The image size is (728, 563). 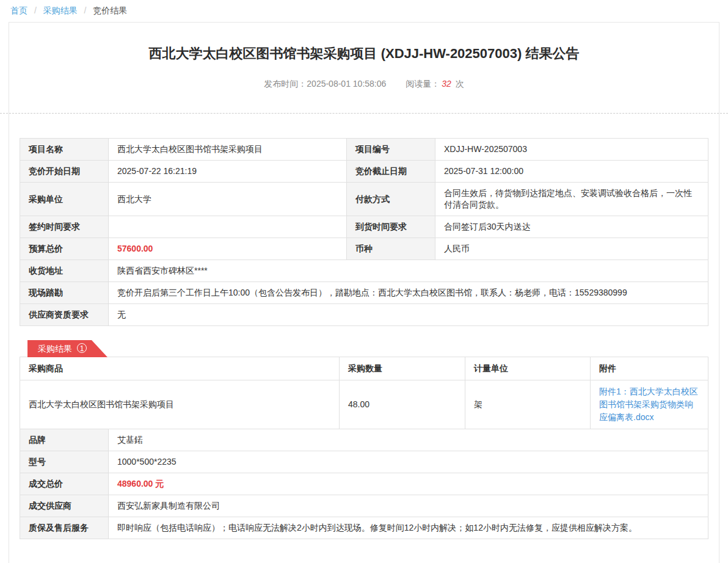 What do you see at coordinates (402, 405) in the screenshot?
I see `product-quantity: 48.00` at bounding box center [402, 405].